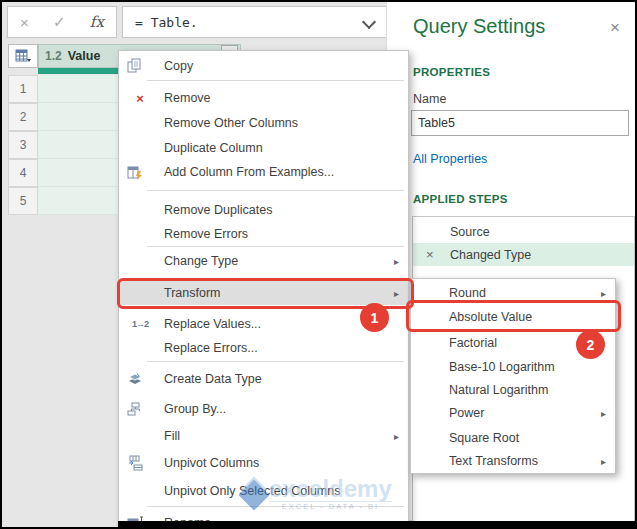 This screenshot has height=529, width=637. I want to click on close-icon: ×, so click(615, 28).